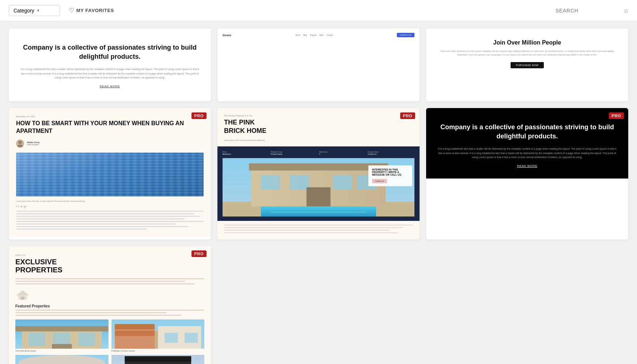 This screenshot has width=637, height=364. Describe the element at coordinates (319, 187) in the screenshot. I see `card5-property-image: INTERESTED IN THIS PROPERTY? WRITE A MES…` at that location.